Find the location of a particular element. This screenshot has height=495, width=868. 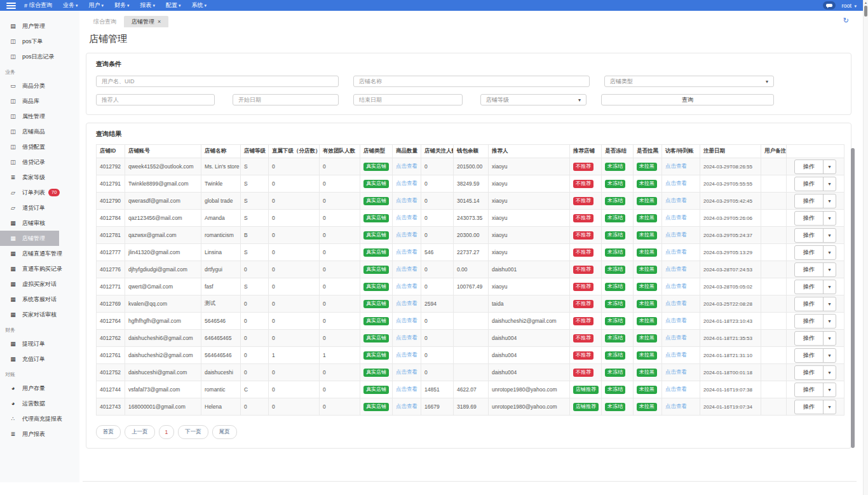

username-input is located at coordinates (217, 81).